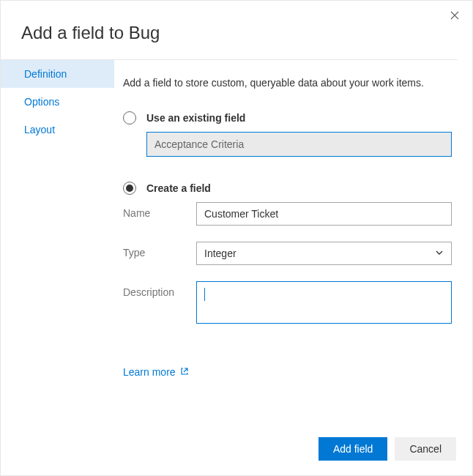 The image size is (473, 476). Describe the element at coordinates (455, 15) in the screenshot. I see `close-icon` at that location.